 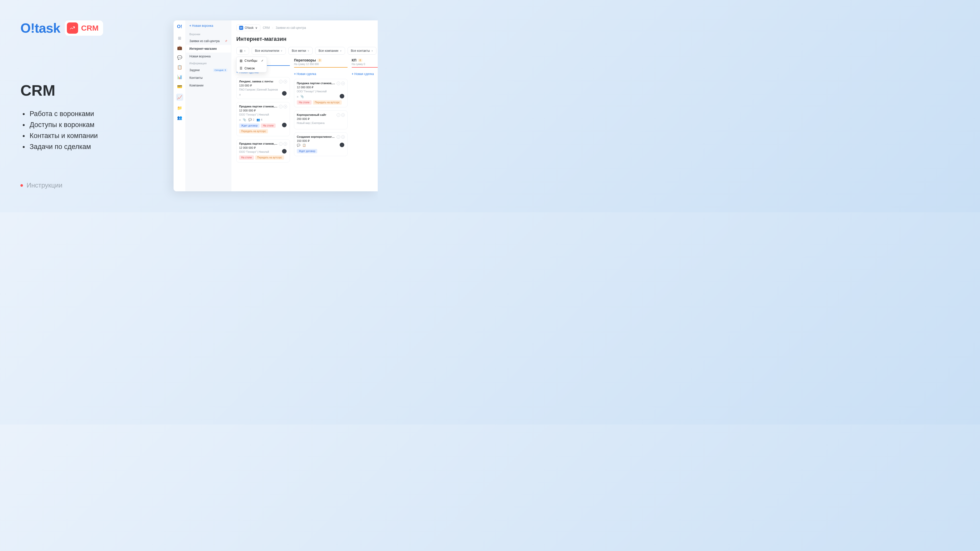 What do you see at coordinates (320, 60) in the screenshot?
I see `column-count-badge: 3` at bounding box center [320, 60].